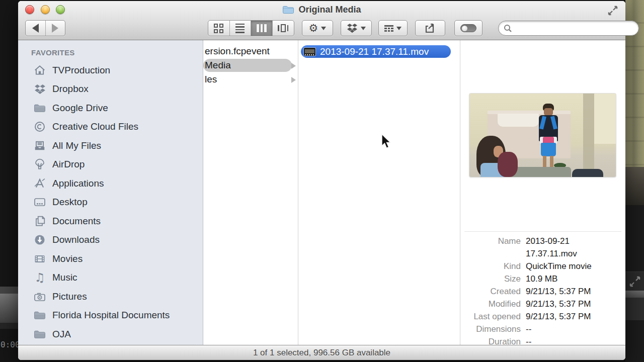  Describe the element at coordinates (35, 28) in the screenshot. I see `back-icon` at that location.